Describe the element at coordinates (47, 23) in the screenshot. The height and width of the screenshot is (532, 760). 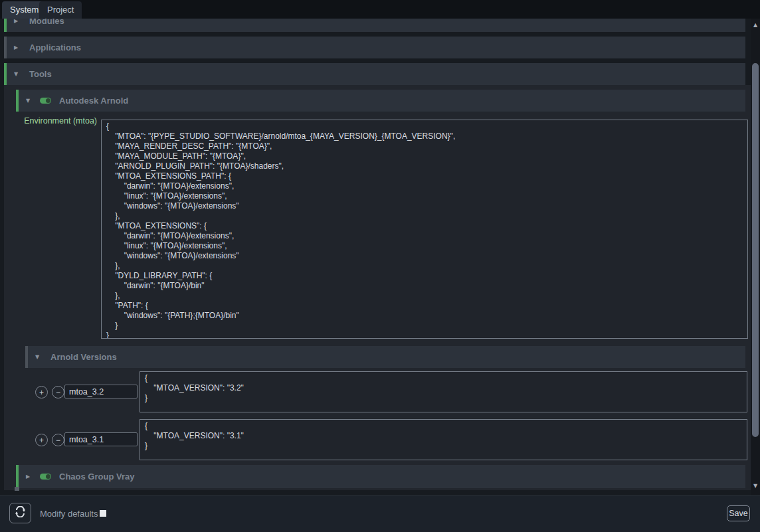
I see `section-label: Modules` at that location.